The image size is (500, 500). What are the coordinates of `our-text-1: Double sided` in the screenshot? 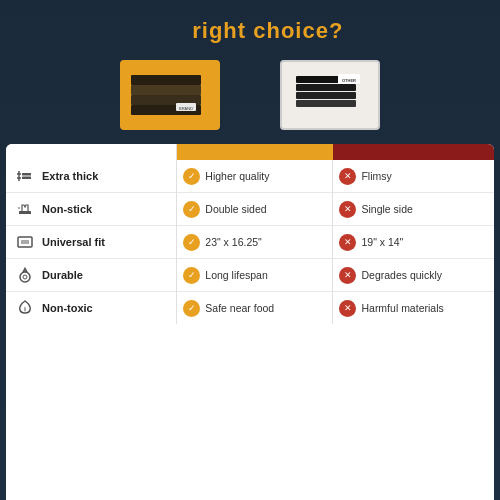 It's located at (236, 209).